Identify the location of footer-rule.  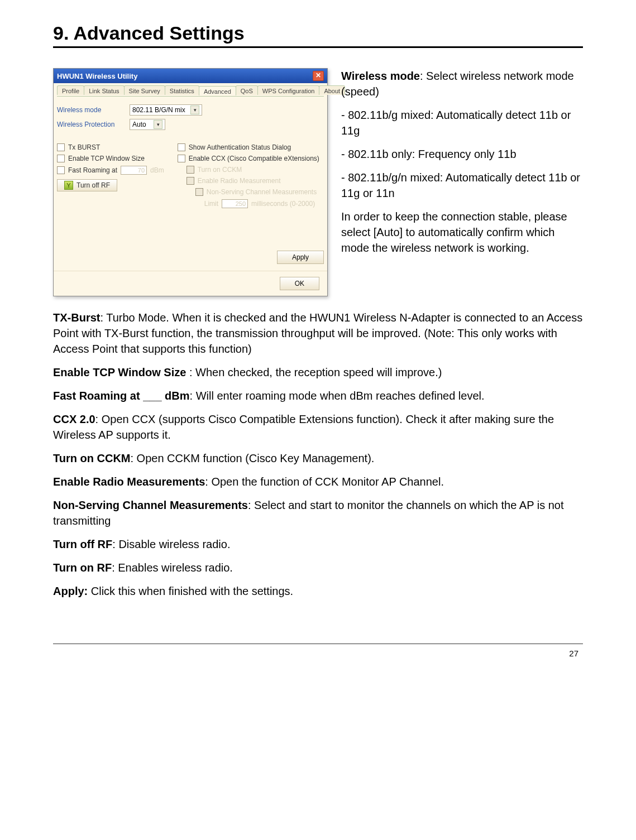
(318, 644).